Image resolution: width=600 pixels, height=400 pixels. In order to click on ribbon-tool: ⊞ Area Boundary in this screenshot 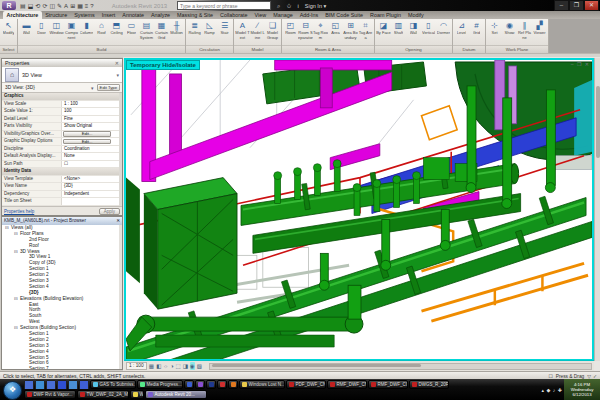, I will do `click(350, 30)`.